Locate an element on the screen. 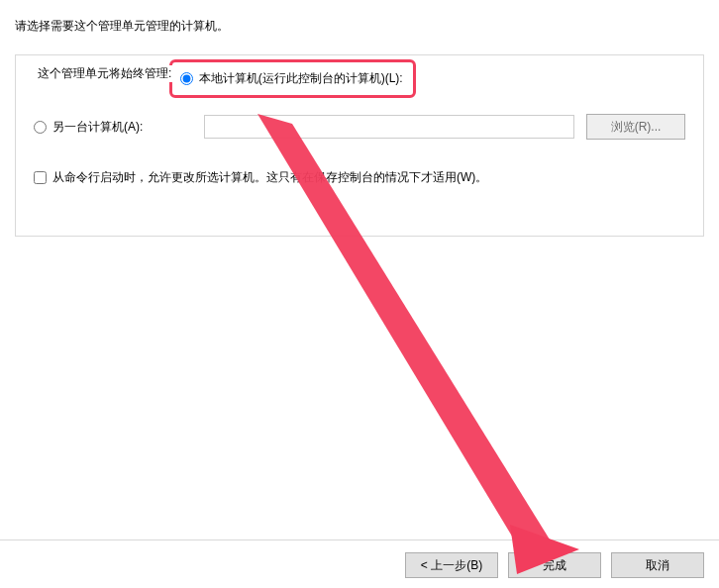  another-computer-label: 另一台计算机(A): is located at coordinates (97, 127).